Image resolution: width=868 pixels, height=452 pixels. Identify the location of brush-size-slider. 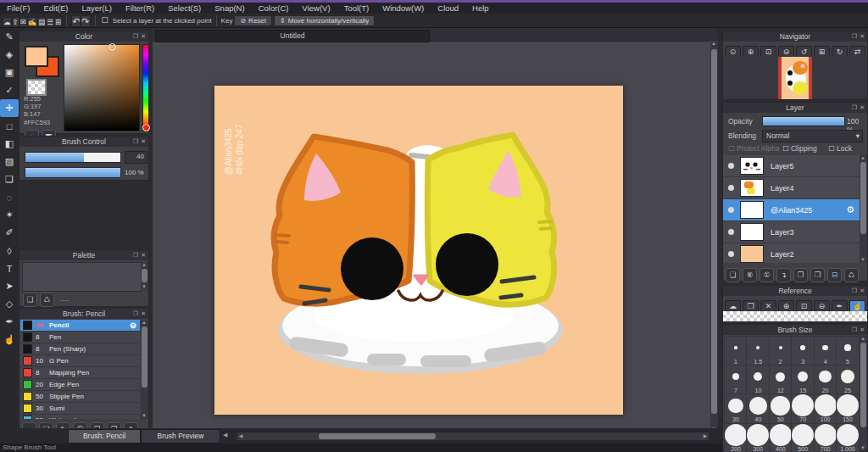
(73, 158).